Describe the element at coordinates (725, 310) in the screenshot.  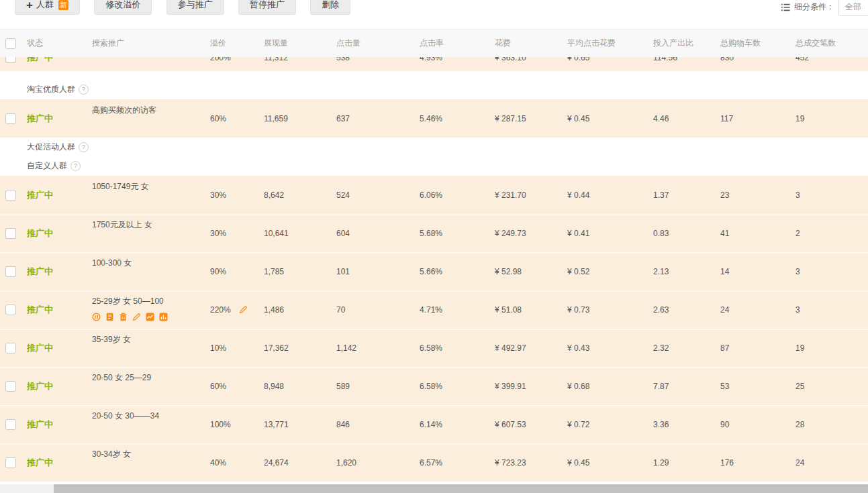
I see `cell-carts-value: 24` at that location.